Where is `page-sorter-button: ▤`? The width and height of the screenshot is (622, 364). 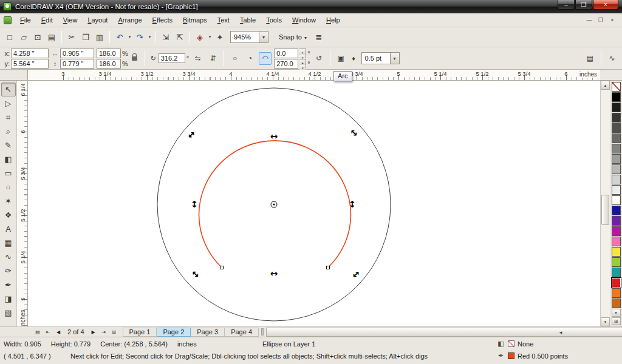
page-sorter-button: ▤ is located at coordinates (38, 332).